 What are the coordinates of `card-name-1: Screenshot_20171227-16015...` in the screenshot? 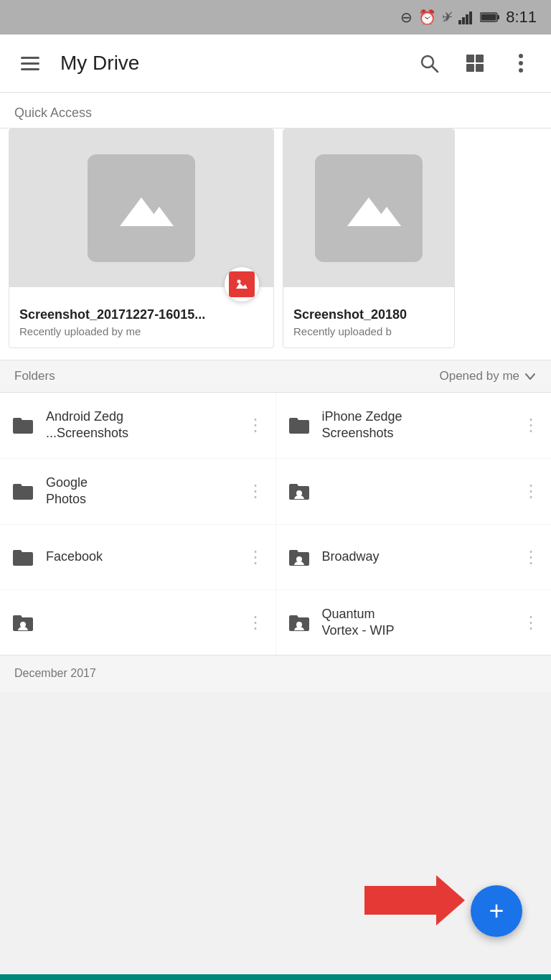 It's located at (141, 314).